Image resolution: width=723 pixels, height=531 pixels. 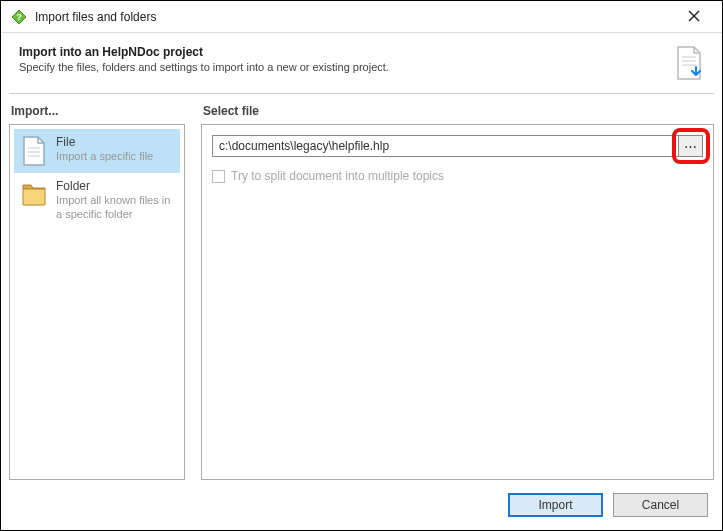 I want to click on app-icon: ?, so click(x=19, y=17).